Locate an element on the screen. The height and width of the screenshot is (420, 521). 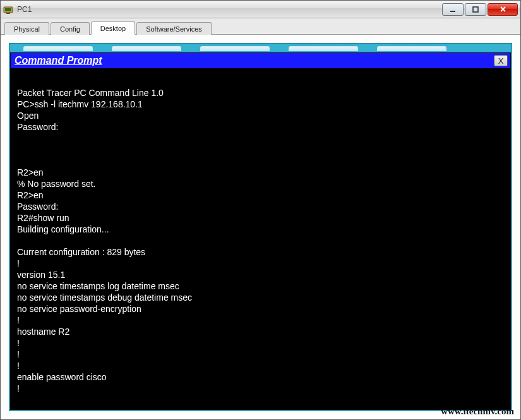
command-prompt-titlebar: Command Prompt X is located at coordinates (260, 61).